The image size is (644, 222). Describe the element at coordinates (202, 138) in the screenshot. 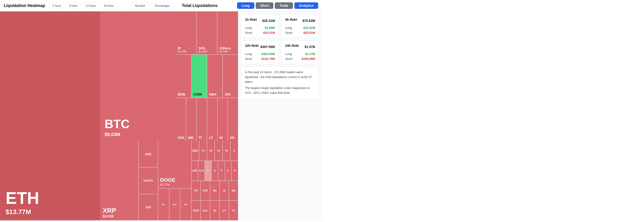

I see `ti-symbol: TI` at that location.